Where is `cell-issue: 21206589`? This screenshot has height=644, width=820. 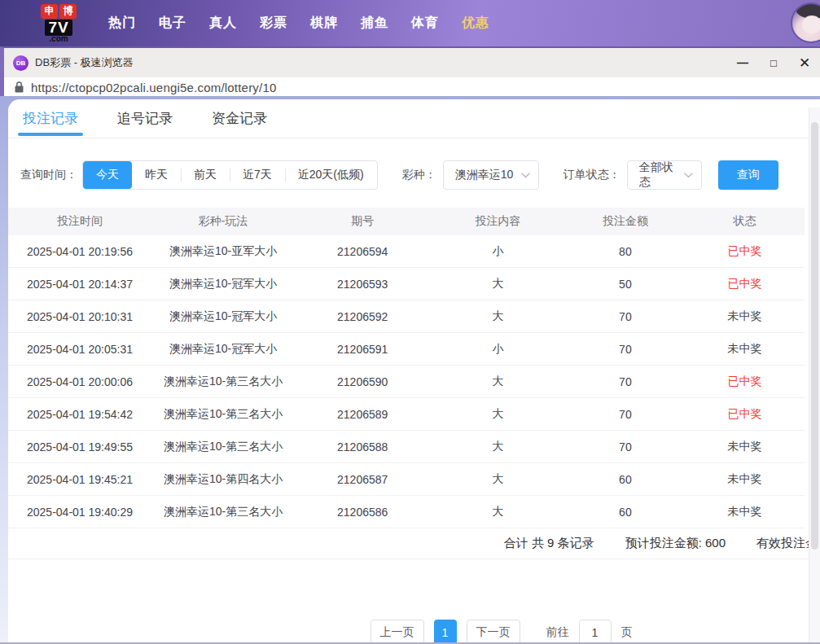
cell-issue: 21206589 is located at coordinates (362, 414).